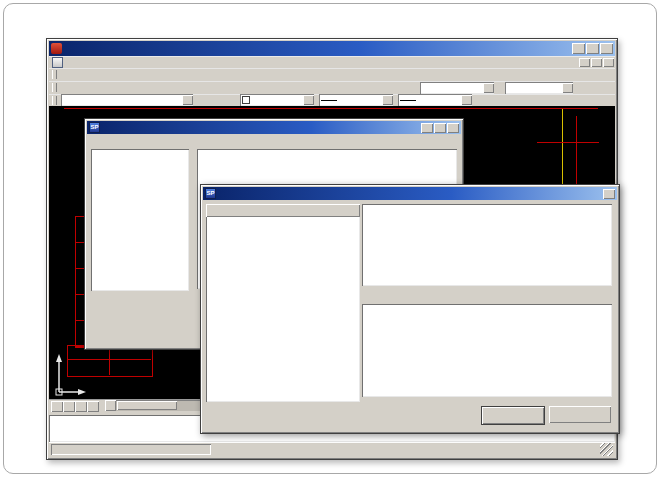 Image resolution: width=660 pixels, height=477 pixels. What do you see at coordinates (332, 88) in the screenshot?
I see `styles-toolbar` at bounding box center [332, 88].